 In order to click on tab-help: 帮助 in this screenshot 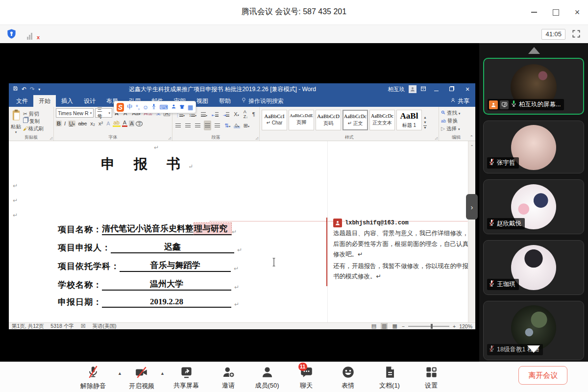, I will do `click(225, 101)`.